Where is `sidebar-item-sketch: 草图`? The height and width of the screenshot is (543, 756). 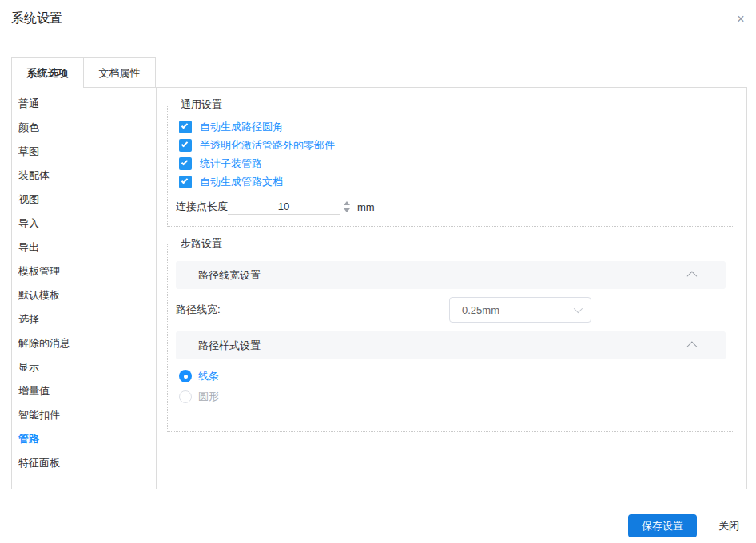
sidebar-item-sketch: 草图 is located at coordinates (84, 152).